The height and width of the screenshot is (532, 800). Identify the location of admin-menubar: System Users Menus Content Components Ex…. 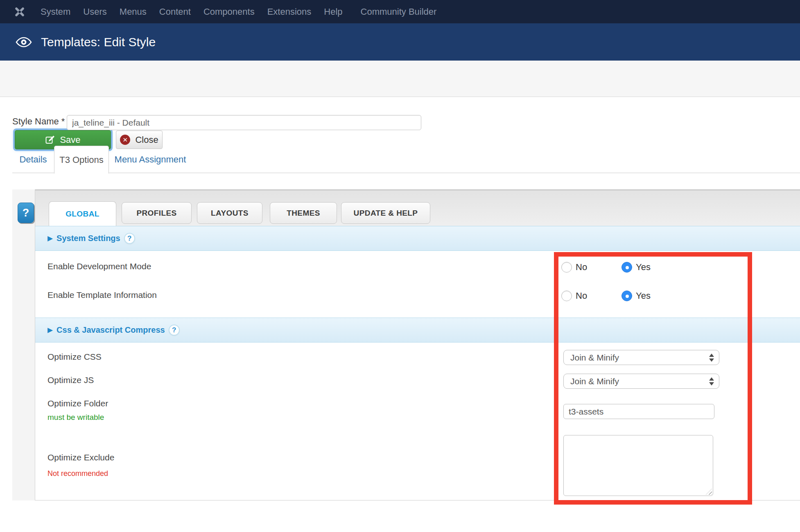
(400, 11).